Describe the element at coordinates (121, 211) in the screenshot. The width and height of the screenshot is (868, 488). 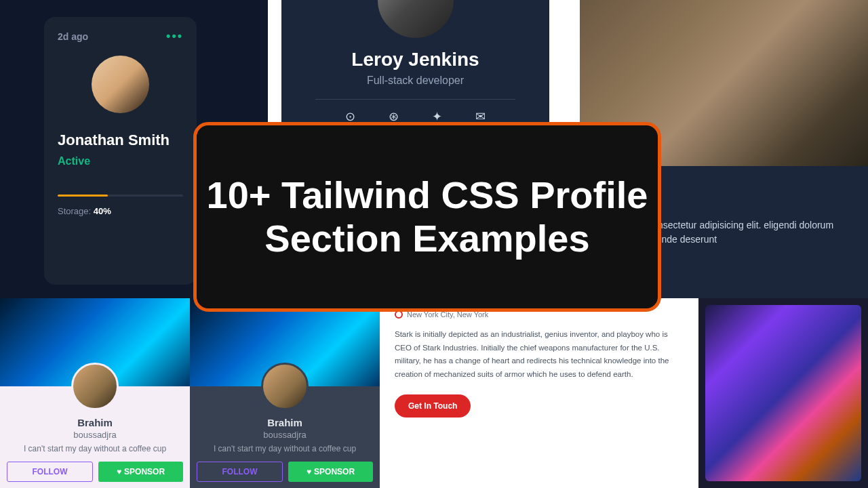
I see `storage-label: Storage: 40%` at that location.